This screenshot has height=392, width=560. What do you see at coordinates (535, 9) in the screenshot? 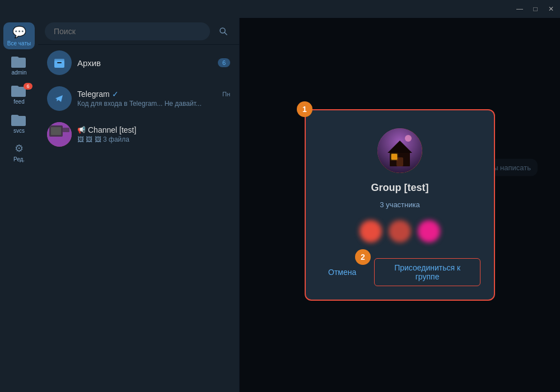
I see `maximize-button: □` at bounding box center [535, 9].